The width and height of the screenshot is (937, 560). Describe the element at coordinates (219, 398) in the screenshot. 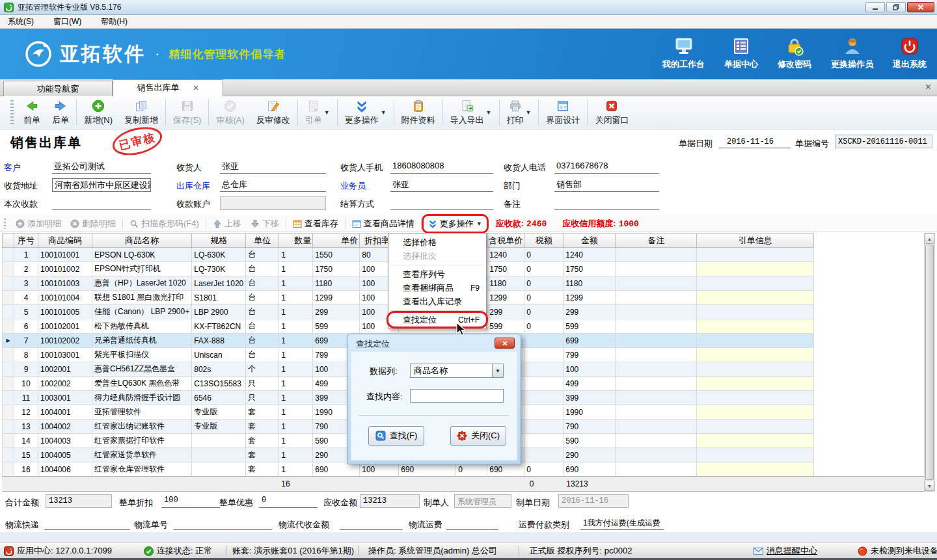

I see `table-cell: 6546` at that location.